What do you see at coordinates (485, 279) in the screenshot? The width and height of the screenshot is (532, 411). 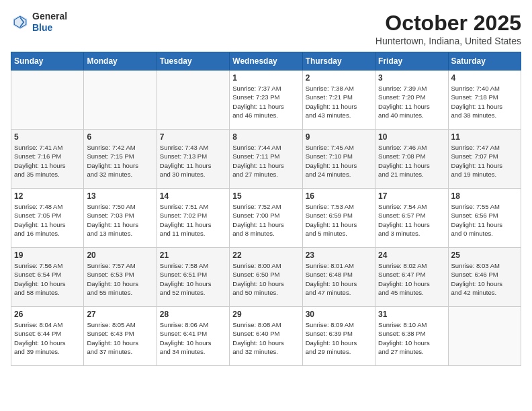 I see `day-info: Sunrise: 8:03 AM Sunset: 6:46 PM Dayligh…` at bounding box center [485, 279].